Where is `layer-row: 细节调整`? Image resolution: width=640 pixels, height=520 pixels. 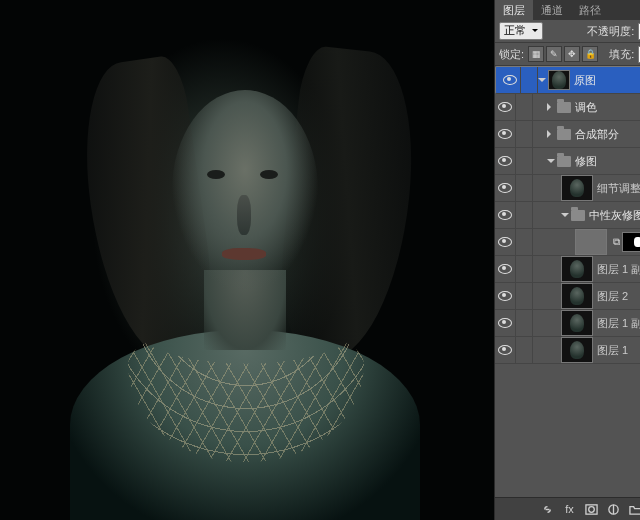 layer-row: 细节调整 is located at coordinates (568, 188).